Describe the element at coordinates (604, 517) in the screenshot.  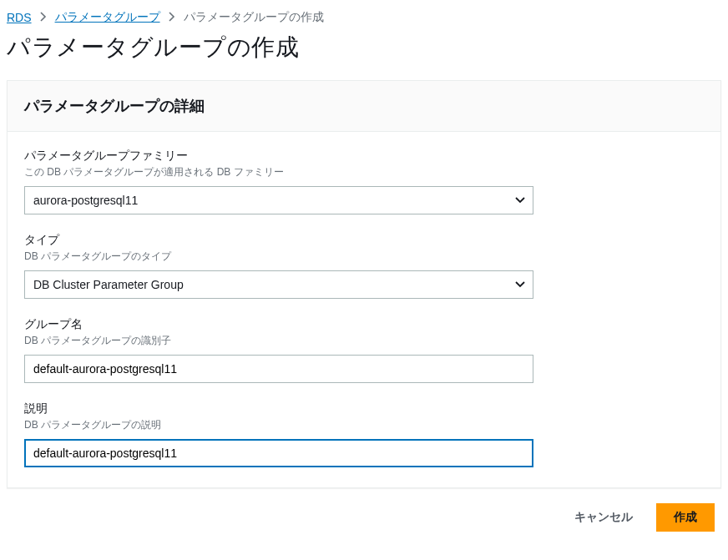
I see `cancel-button: キャンセル` at that location.